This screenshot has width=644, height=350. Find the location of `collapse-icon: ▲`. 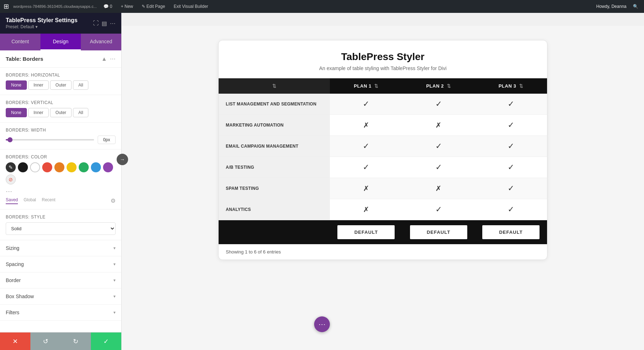

collapse-icon: ▲ is located at coordinates (104, 59).